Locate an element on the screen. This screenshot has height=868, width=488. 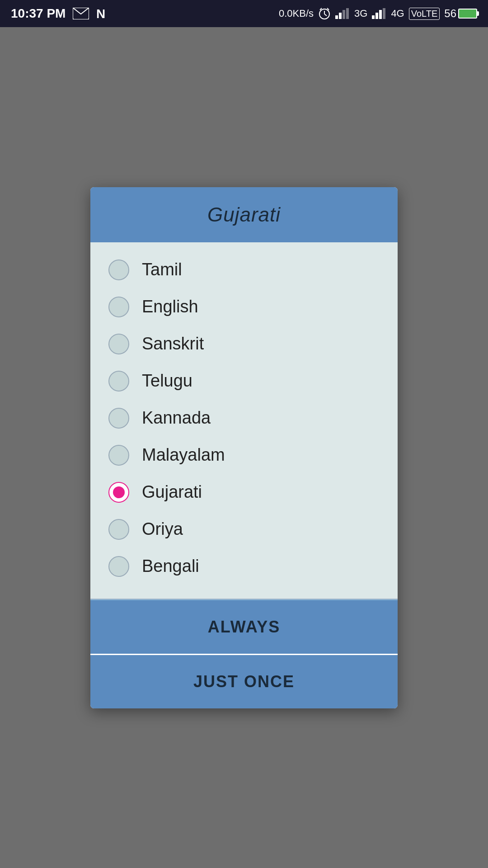
radio-kannada is located at coordinates (119, 418).